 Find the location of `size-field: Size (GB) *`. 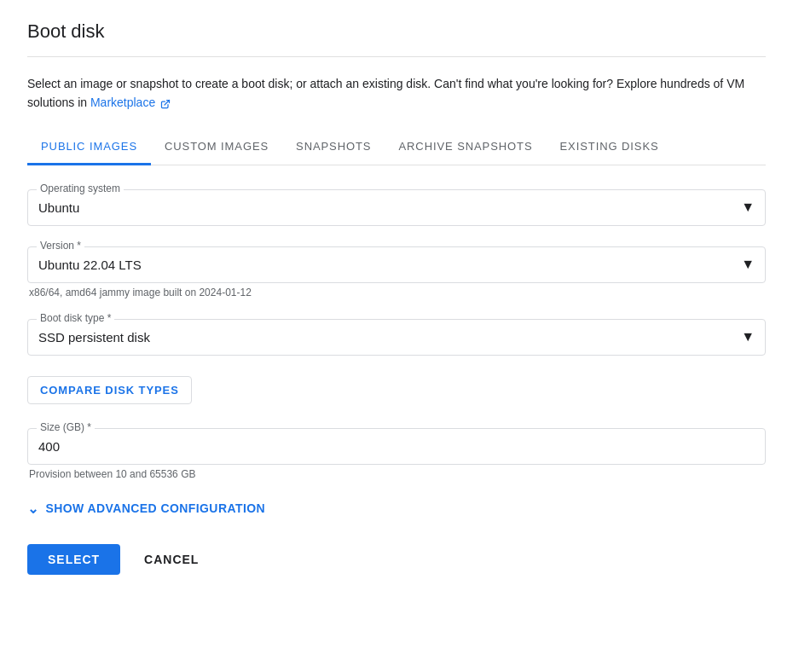

size-field: Size (GB) * is located at coordinates (396, 447).